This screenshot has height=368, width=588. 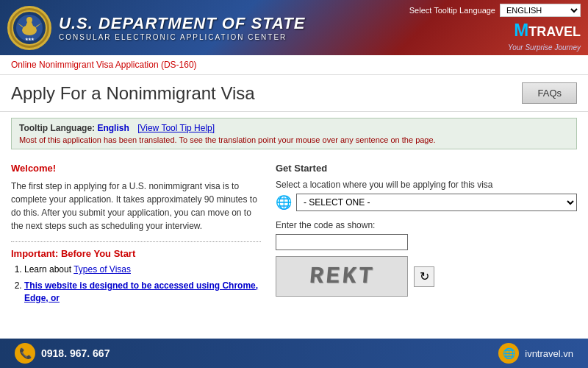 What do you see at coordinates (176, 128) in the screenshot?
I see `view-tooltip-help-link: [View Tool Tip Help]` at bounding box center [176, 128].